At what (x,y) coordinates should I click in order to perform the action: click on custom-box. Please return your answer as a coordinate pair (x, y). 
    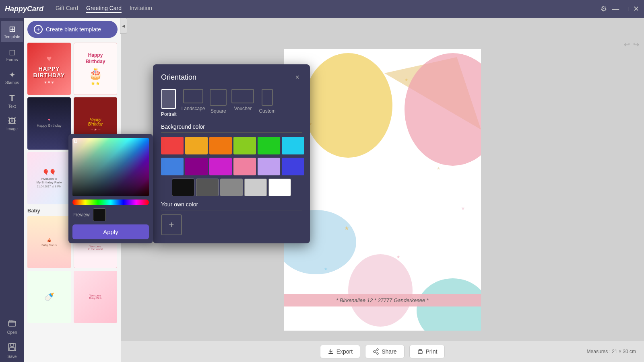
    Looking at the image, I should click on (267, 97).